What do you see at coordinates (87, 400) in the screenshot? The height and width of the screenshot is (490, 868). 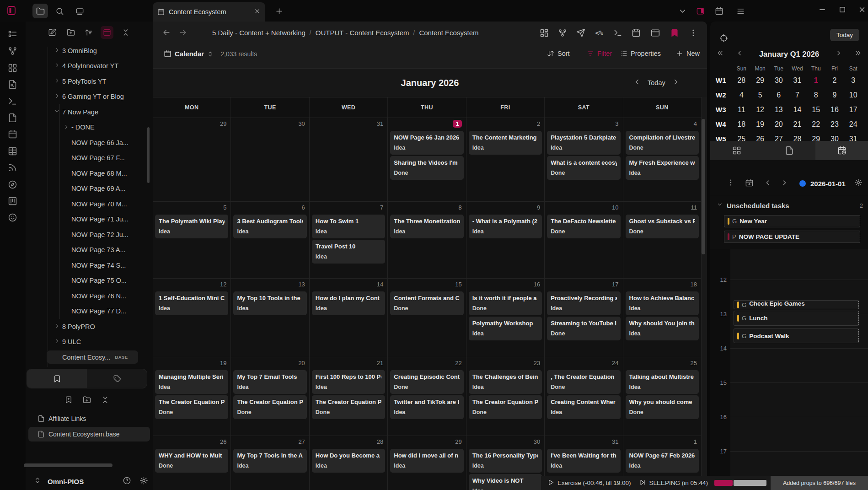 I see `new-folder-icon` at bounding box center [87, 400].